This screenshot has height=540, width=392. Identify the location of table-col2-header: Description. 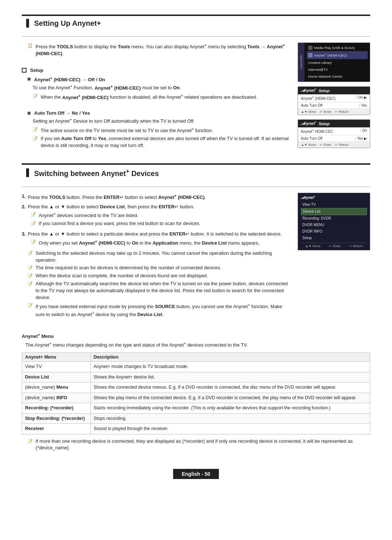
(230, 357).